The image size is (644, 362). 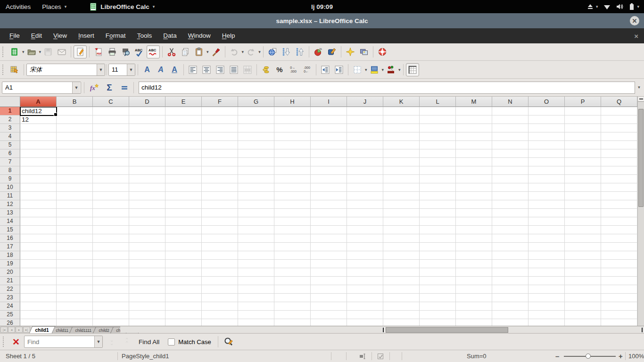 I want to click on cell-F20, so click(x=220, y=272).